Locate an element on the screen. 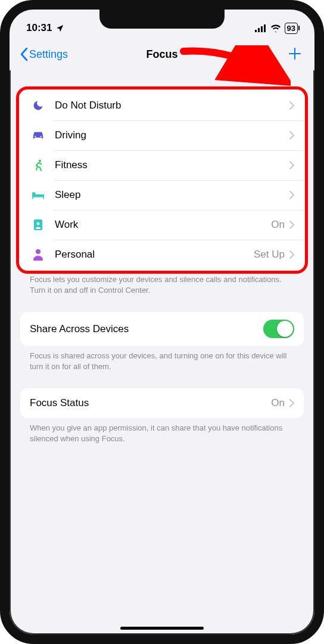 This screenshot has height=644, width=324. plus-icon is located at coordinates (295, 54).